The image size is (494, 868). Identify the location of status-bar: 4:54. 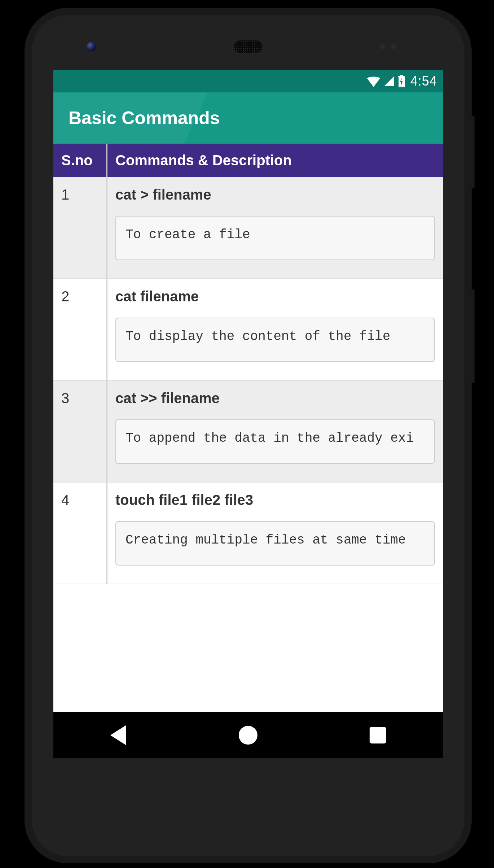
(248, 81).